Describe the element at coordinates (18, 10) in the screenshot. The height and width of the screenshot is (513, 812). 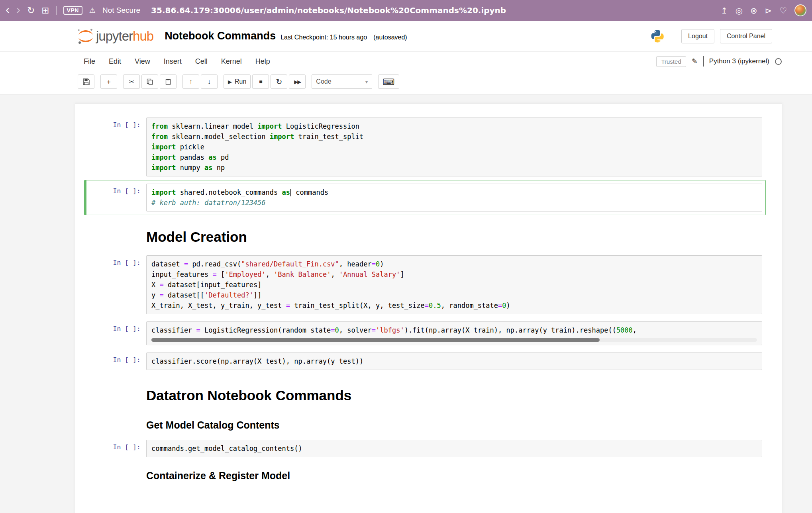
I see `forward-icon: ›` at that location.